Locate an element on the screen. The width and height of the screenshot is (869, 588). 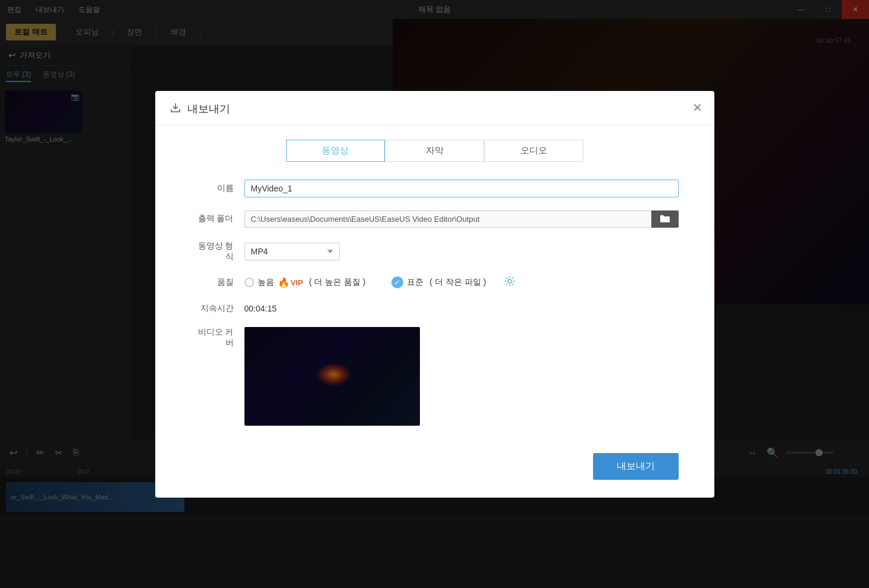
folder-row: 출력 폴더 is located at coordinates (435, 219).